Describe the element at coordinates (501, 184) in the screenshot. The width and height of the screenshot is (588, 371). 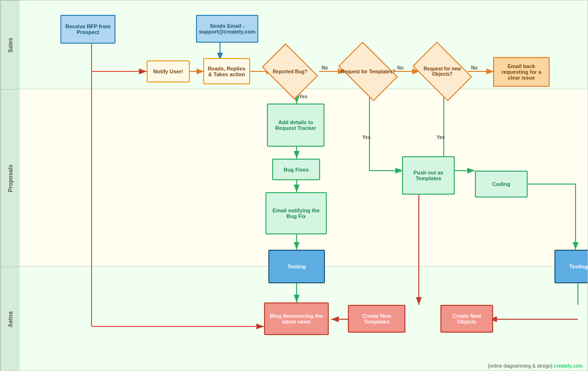
I see `coding-shape: Coding` at that location.